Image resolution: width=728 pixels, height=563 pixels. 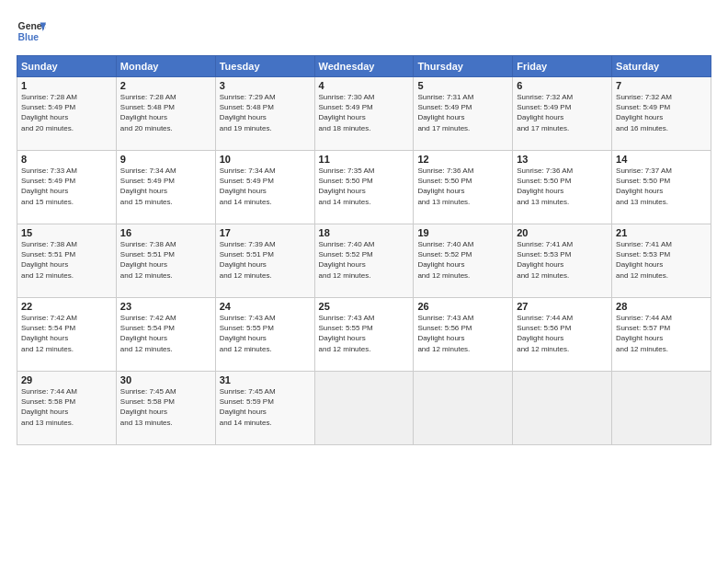 I want to click on weekday-header: Wednesday, so click(x=364, y=66).